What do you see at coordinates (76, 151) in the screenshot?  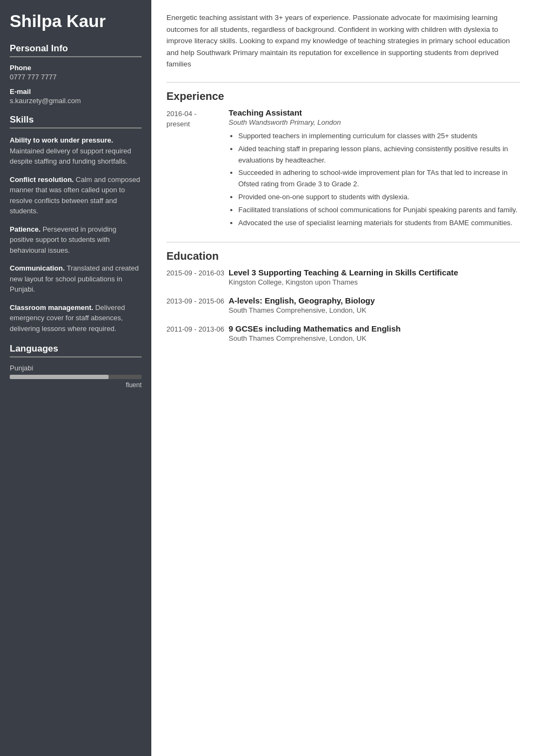 I see `skill-item: Ability to work under pressure. Maintain…` at bounding box center [76, 151].